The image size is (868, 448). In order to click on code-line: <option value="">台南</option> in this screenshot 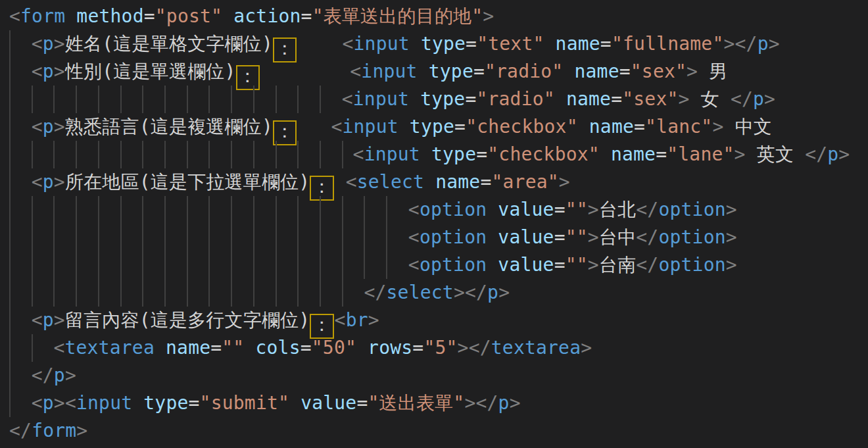, I will do `click(439, 265)`.